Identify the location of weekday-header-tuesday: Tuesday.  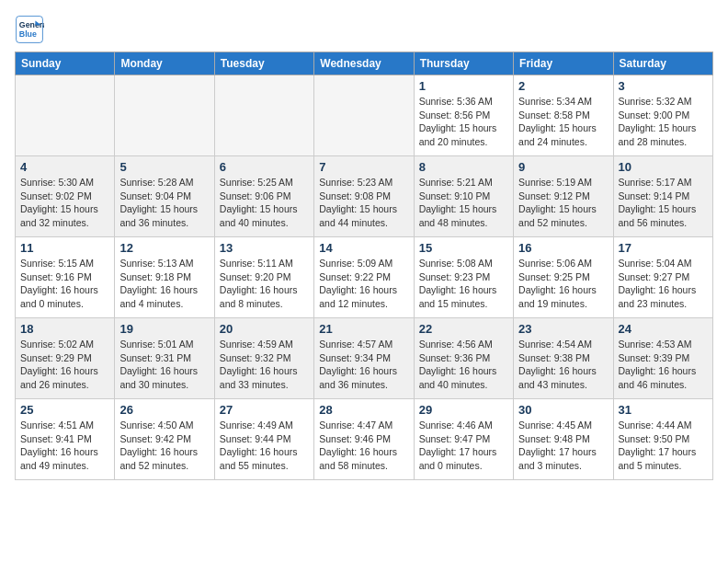
(264, 64).